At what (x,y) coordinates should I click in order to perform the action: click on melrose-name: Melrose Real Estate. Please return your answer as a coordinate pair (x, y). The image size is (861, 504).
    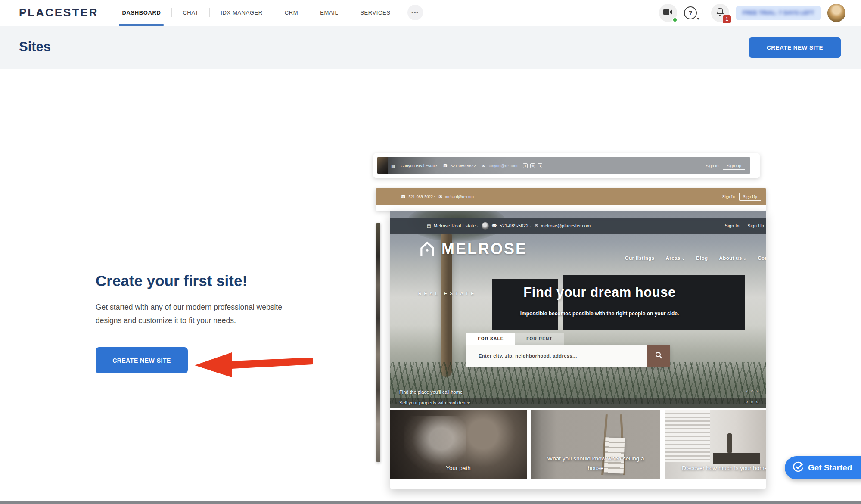
    Looking at the image, I should click on (457, 226).